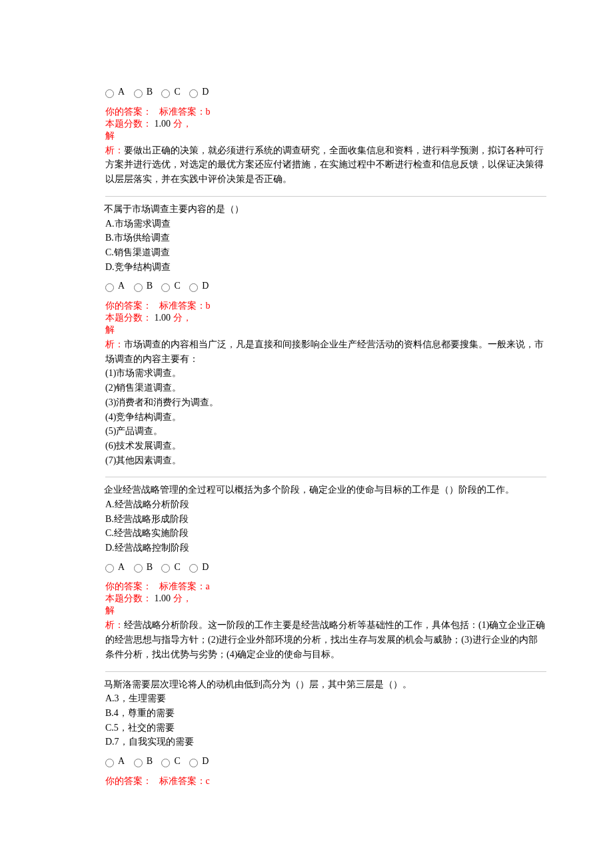 This screenshot has height=868, width=613. I want to click on option-b: B.4，尊重的需要, so click(326, 713).